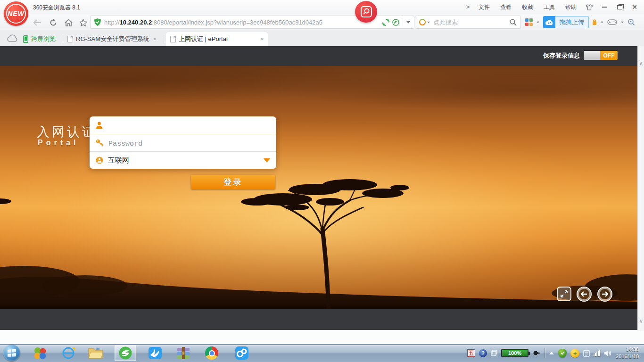 The height and width of the screenshot is (362, 644). Describe the element at coordinates (237, 23) in the screenshot. I see `url-path: :8080/eportal/index.jsp?wlanuserip=3ec94…` at that location.